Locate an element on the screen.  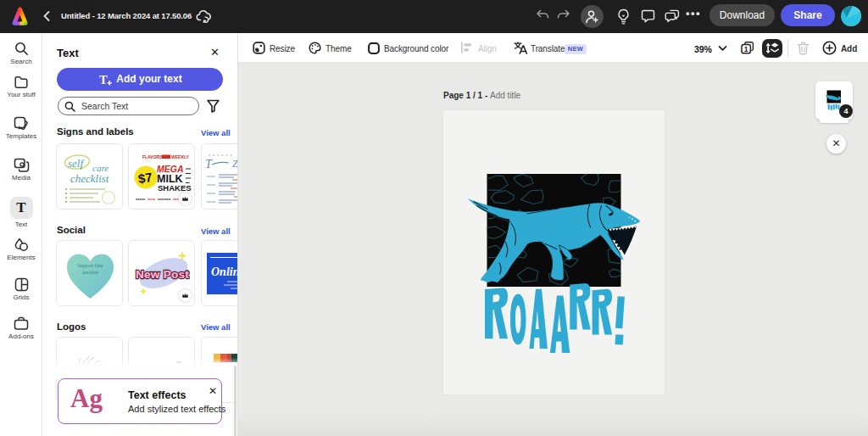
svg-text: FLAVORS is located at coordinates (153, 157).